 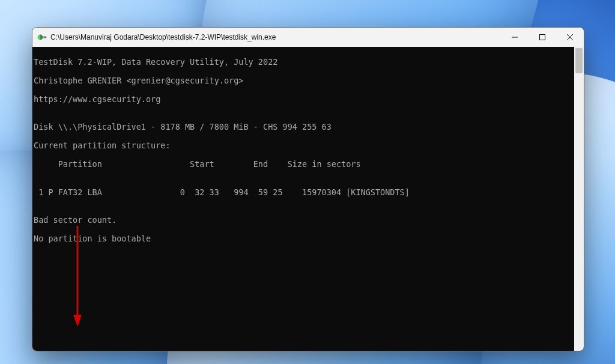 I want to click on term-line-author: Christophe GRENIER <grenier@cgsecurity.o…, so click(x=304, y=81).